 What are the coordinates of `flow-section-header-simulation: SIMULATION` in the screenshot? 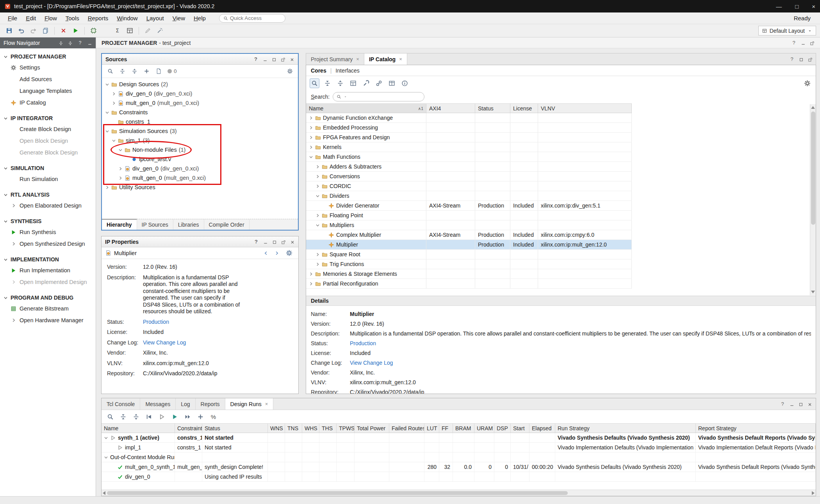 It's located at (48, 168).